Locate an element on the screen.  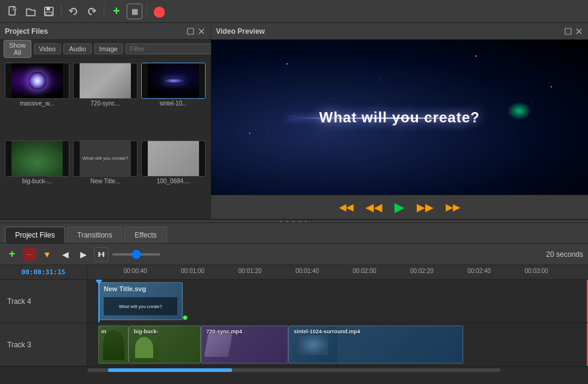
h-scrollbar-track is located at coordinates (294, 370).